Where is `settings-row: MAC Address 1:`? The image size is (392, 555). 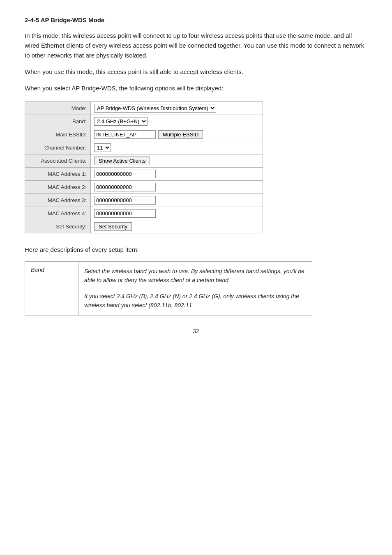
settings-row: MAC Address 1: is located at coordinates (144, 174).